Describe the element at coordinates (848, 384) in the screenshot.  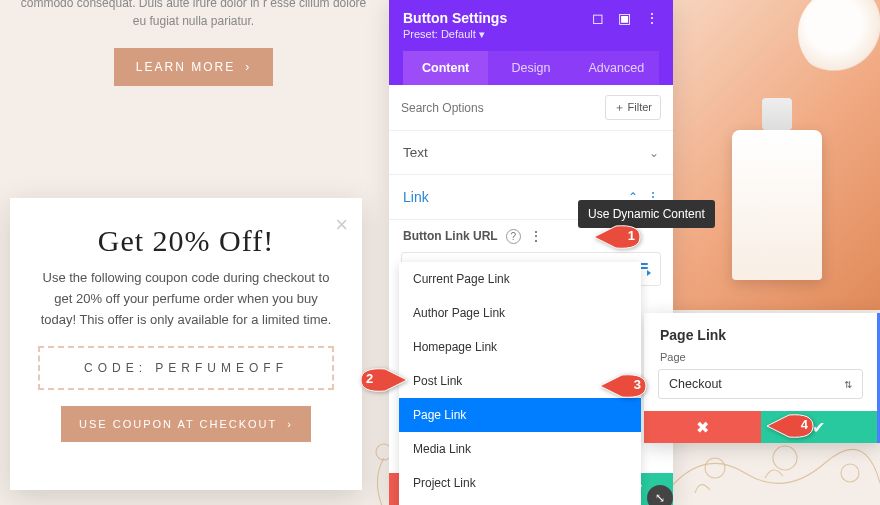
I see `select-arrows-icon: ⇅` at that location.